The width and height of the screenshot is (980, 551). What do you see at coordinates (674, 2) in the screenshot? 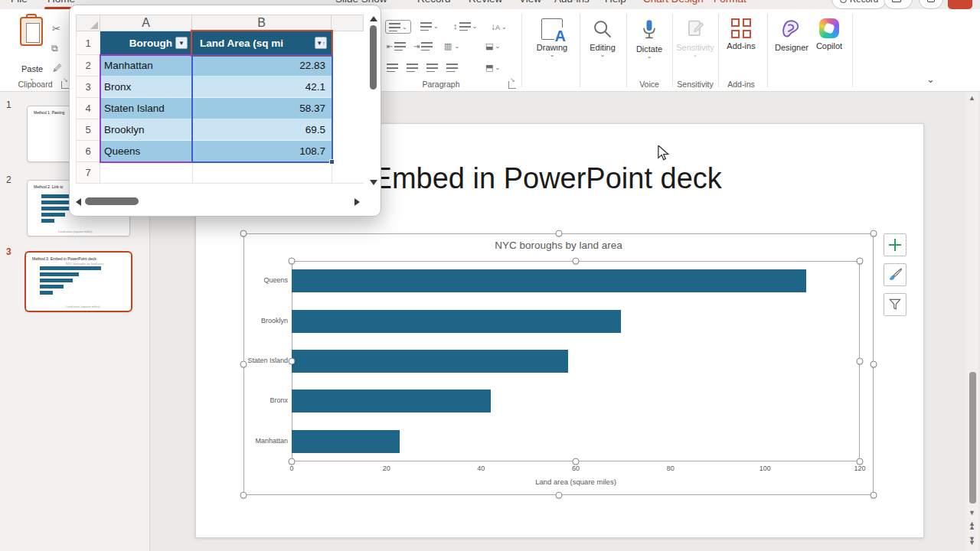
I see `tab-chart-design: Chart Design` at bounding box center [674, 2].